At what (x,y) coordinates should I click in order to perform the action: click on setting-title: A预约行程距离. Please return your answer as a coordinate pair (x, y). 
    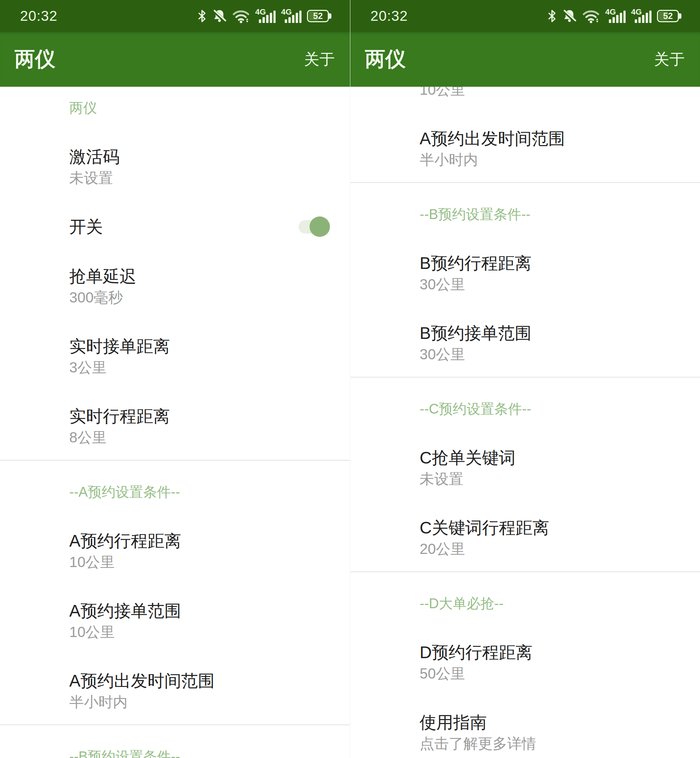
    Looking at the image, I should click on (200, 541).